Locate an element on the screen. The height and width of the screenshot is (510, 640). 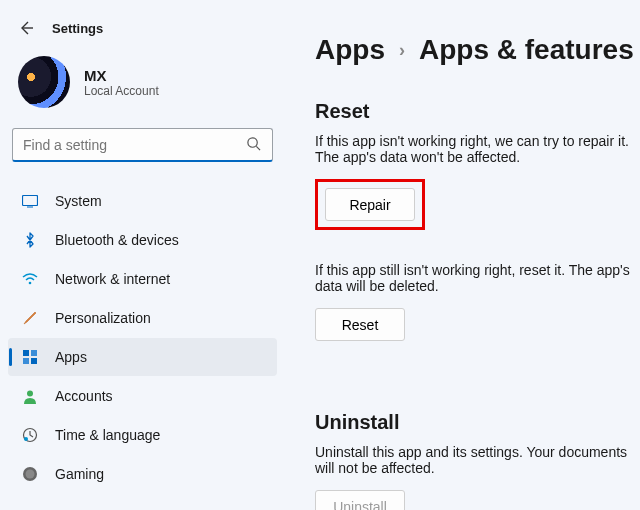
sidebar-item-bluetooth: Bluetooth & devices is located at coordinates (142, 240).